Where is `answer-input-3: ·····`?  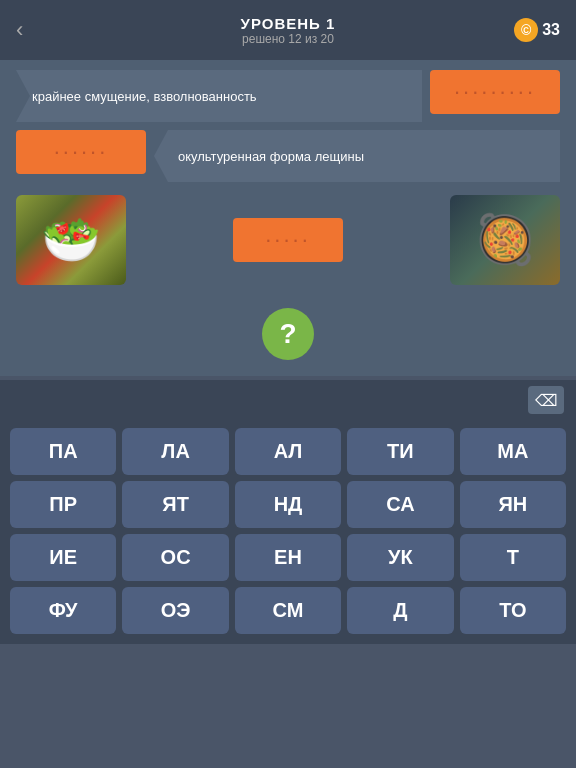
answer-input-3: ····· is located at coordinates (288, 240).